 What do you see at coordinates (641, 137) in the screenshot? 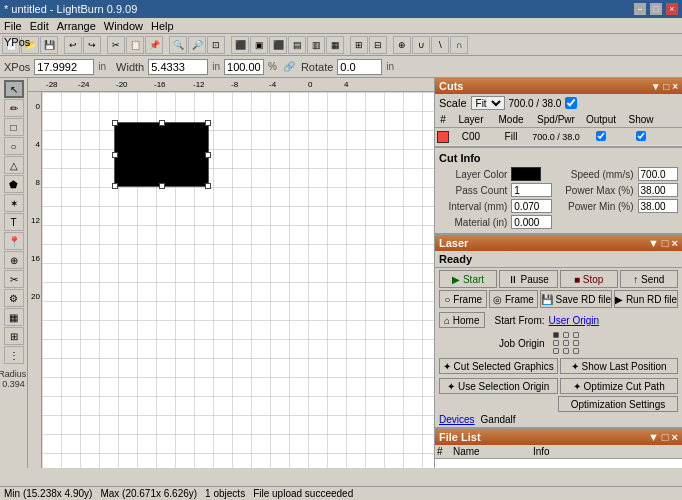
I see `row-show` at bounding box center [641, 137].